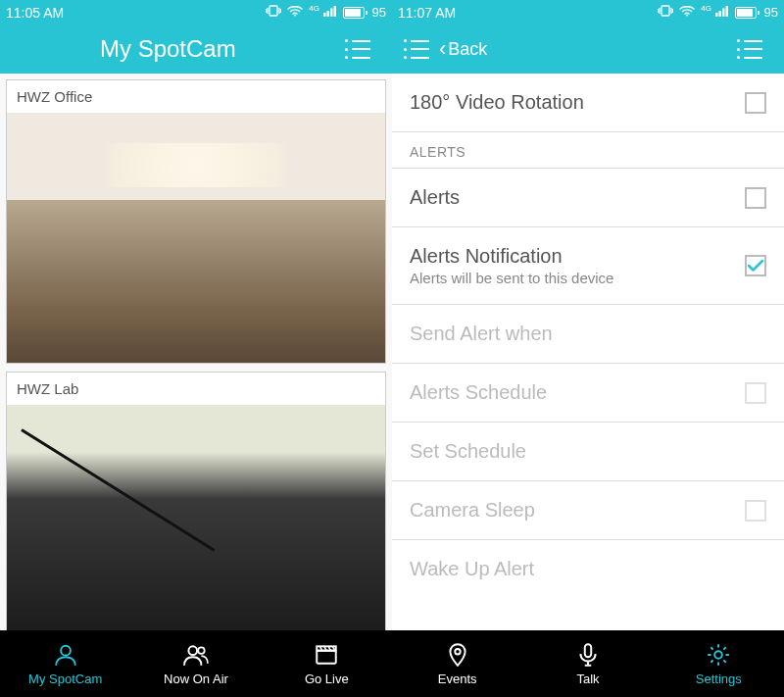 Image resolution: width=784 pixels, height=697 pixels. I want to click on setting-alerts-notification: Alerts Notification Alerts will be sent …, so click(588, 267).